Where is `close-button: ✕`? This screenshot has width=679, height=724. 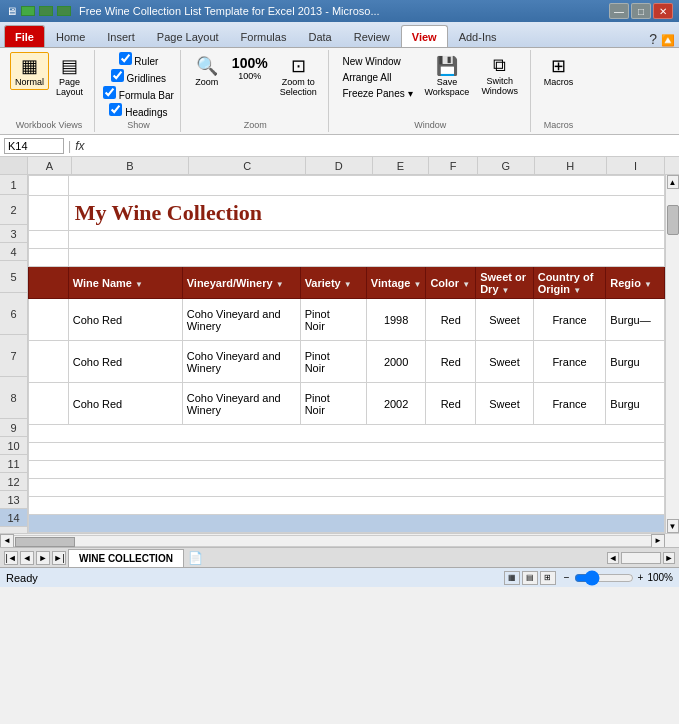
close-button: ✕ is located at coordinates (663, 11).